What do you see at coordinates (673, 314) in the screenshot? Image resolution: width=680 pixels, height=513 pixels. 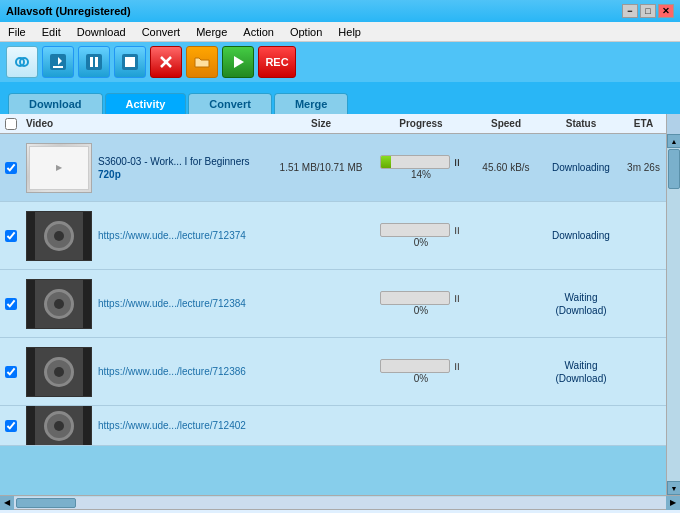 I see `vertical-scrollbar: ▲ ▼` at bounding box center [673, 314].